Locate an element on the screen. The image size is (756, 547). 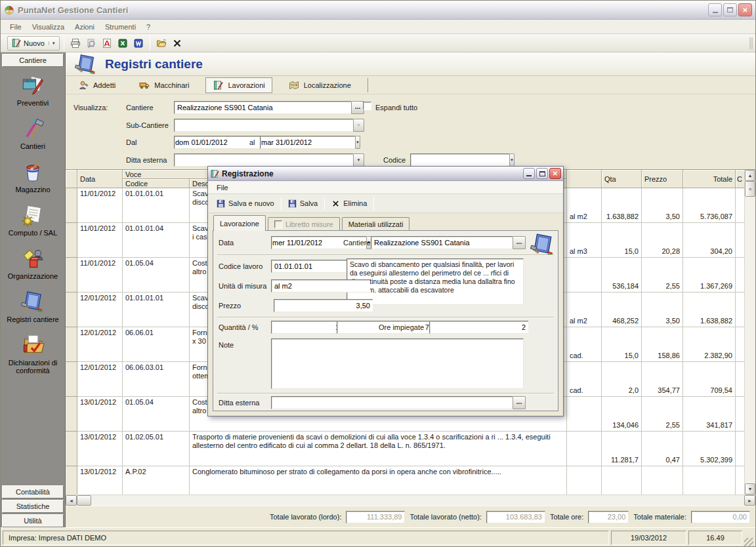
al-dropdown-icon: ▼ is located at coordinates (358, 142).